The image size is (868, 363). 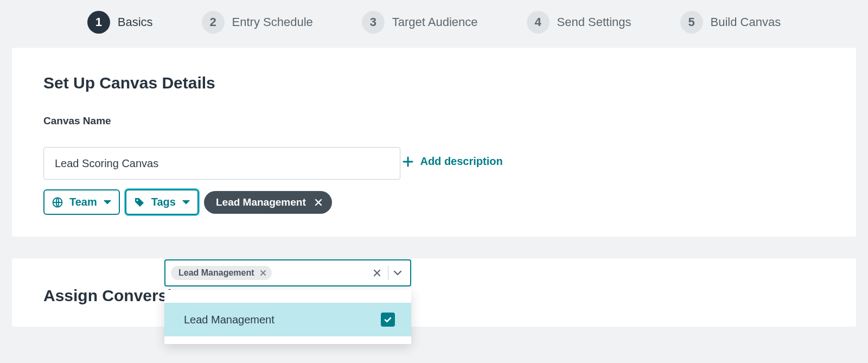 What do you see at coordinates (120, 22) in the screenshot?
I see `step-basics: 1 Basics` at bounding box center [120, 22].